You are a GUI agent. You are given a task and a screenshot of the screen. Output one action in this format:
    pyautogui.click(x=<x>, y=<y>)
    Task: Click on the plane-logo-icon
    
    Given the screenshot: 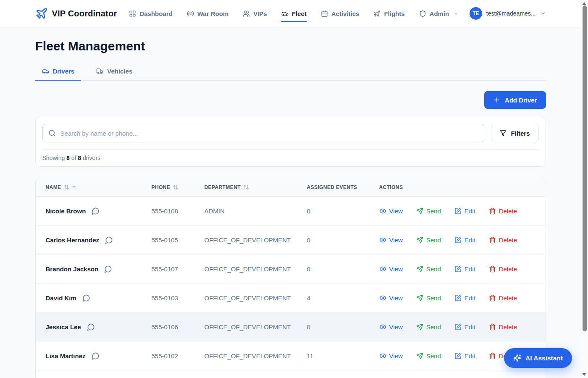 What is the action you would take?
    pyautogui.click(x=42, y=13)
    